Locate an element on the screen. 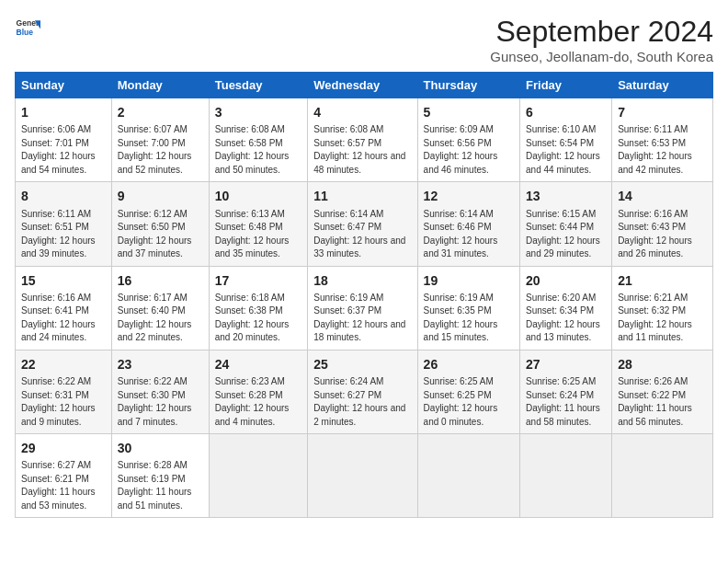  sunrise-text: Sunrise: 6:10 AM is located at coordinates (566, 131).